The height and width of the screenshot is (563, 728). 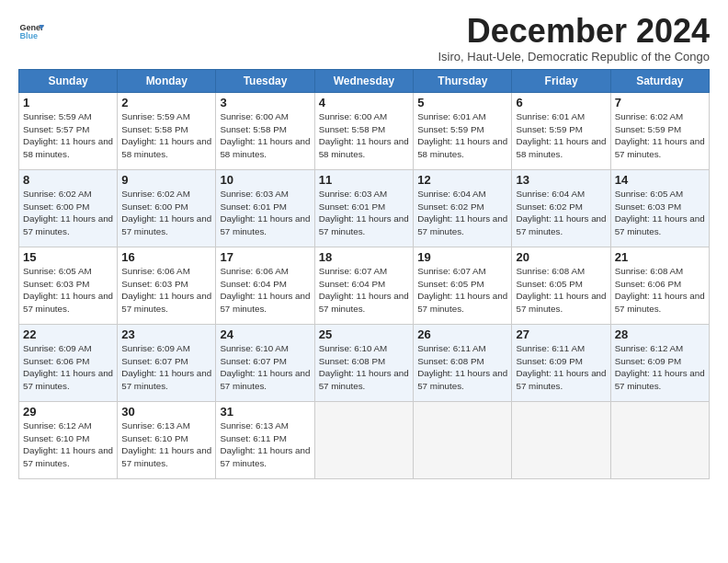 I want to click on day-number: 30, so click(x=166, y=412).